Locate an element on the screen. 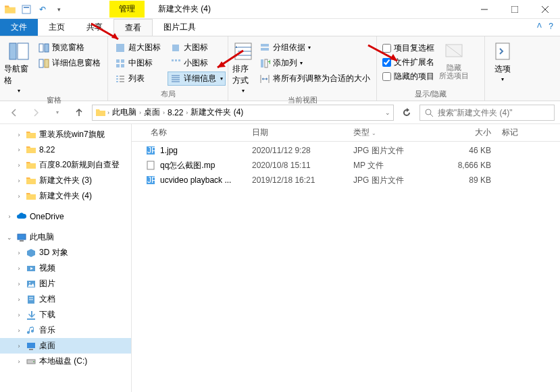 The height and width of the screenshot is (392, 560). layout-xl-icons: 超大图标 is located at coordinates (138, 47).